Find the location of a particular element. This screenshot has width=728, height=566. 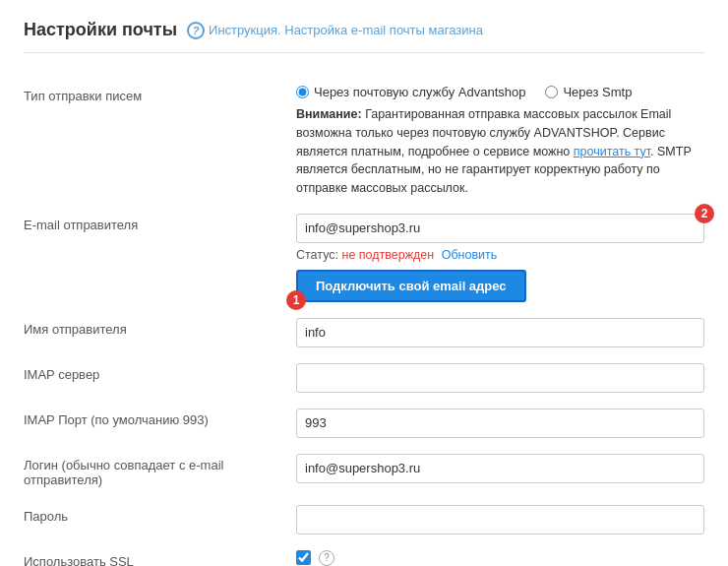

imap-port-label: IMAP Порт (по умолчанию 993) is located at coordinates (159, 423).